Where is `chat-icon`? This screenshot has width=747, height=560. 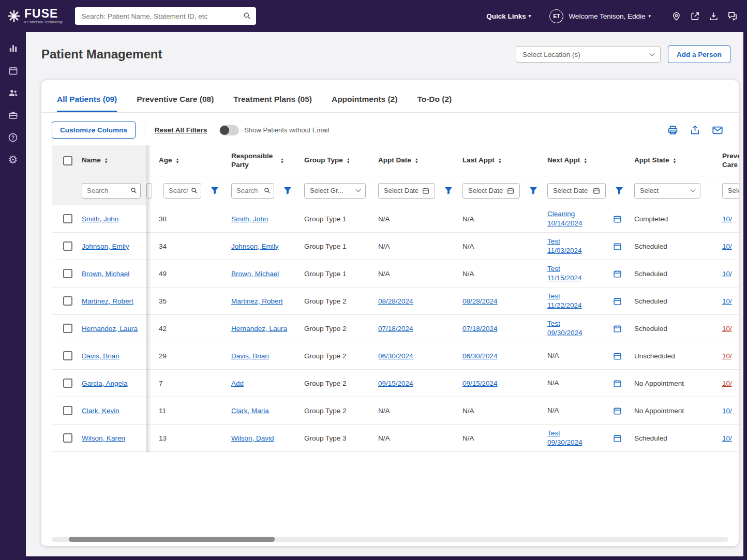
chat-icon is located at coordinates (733, 16).